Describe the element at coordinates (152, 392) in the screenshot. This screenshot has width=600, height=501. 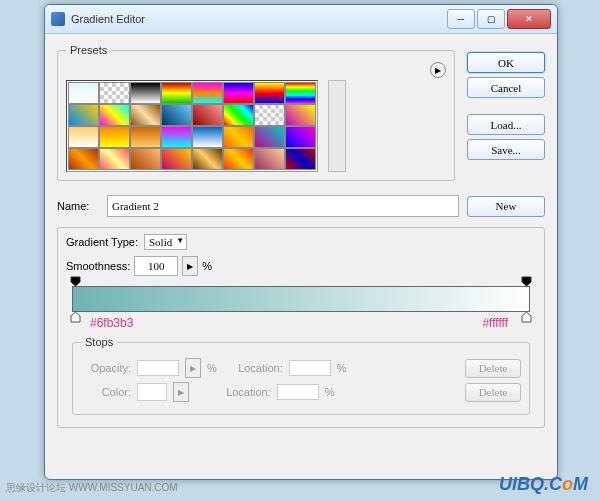
I see `color-swatch` at that location.